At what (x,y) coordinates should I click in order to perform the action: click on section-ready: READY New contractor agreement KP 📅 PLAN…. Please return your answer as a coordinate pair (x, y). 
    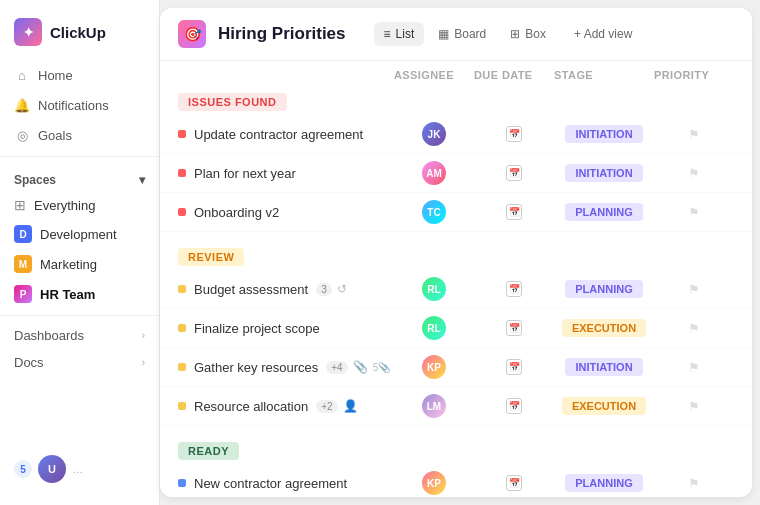
    Looking at the image, I should click on (456, 466).